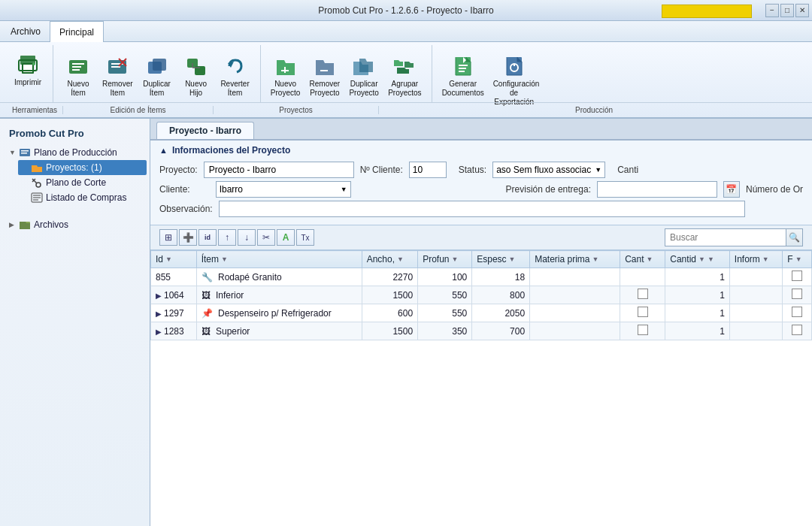 Image resolution: width=812 pixels, height=526 pixels. What do you see at coordinates (196, 76) in the screenshot?
I see `btn-nuevo-hijo: NuevoHijo` at bounding box center [196, 76].